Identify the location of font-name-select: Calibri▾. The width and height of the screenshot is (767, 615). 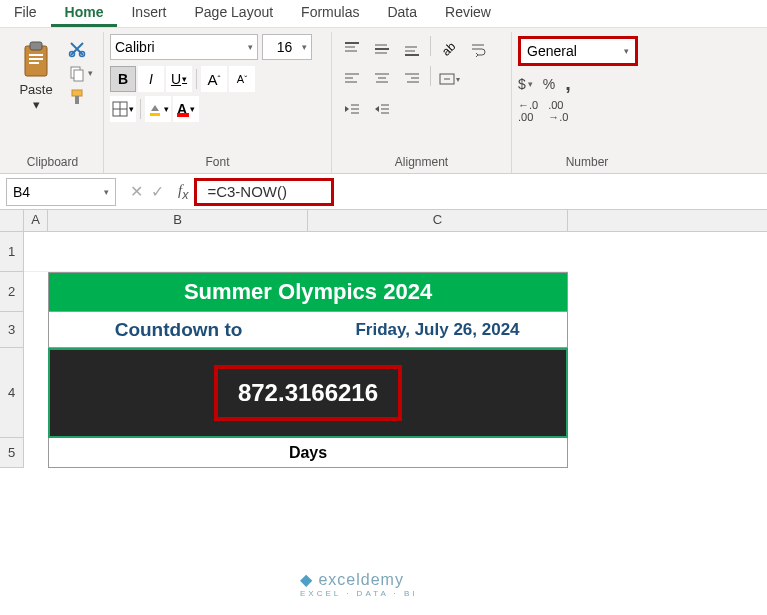
(184, 47).